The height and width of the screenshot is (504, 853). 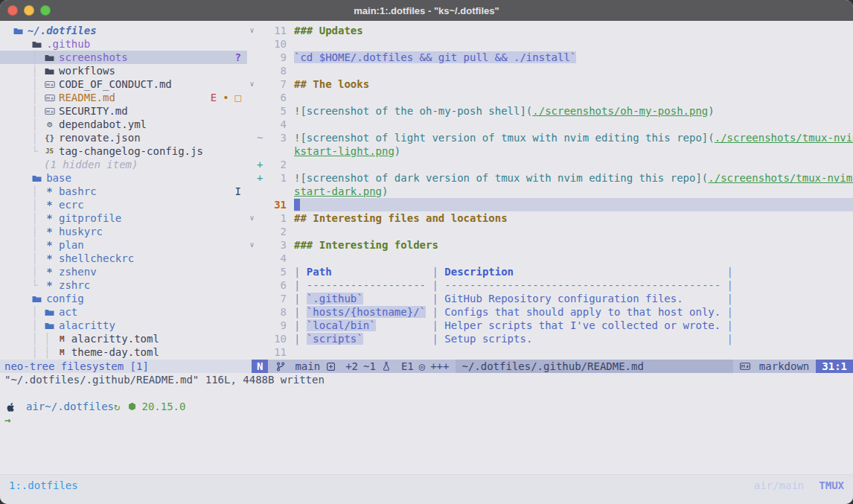 What do you see at coordinates (550, 325) in the screenshot?
I see `editor-line: 9| `local/bin` | Helper scripts that I'v…` at bounding box center [550, 325].